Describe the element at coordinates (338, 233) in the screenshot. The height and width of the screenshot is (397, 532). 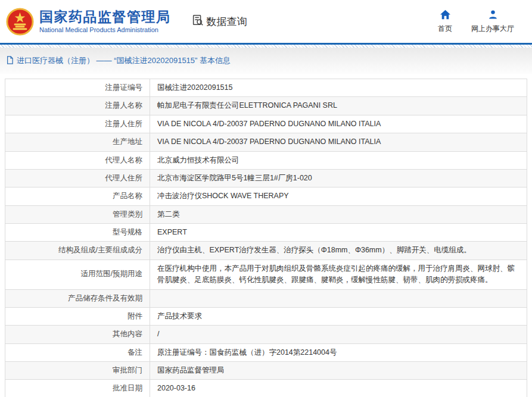
I see `row-value: EXPERT` at that location.